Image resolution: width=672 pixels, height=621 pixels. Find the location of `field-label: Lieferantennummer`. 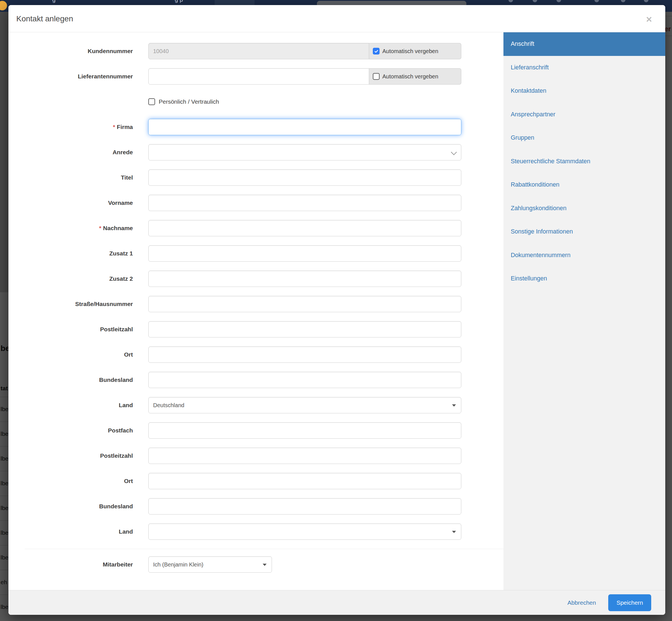

field-label: Lieferantennummer is located at coordinates (79, 76).